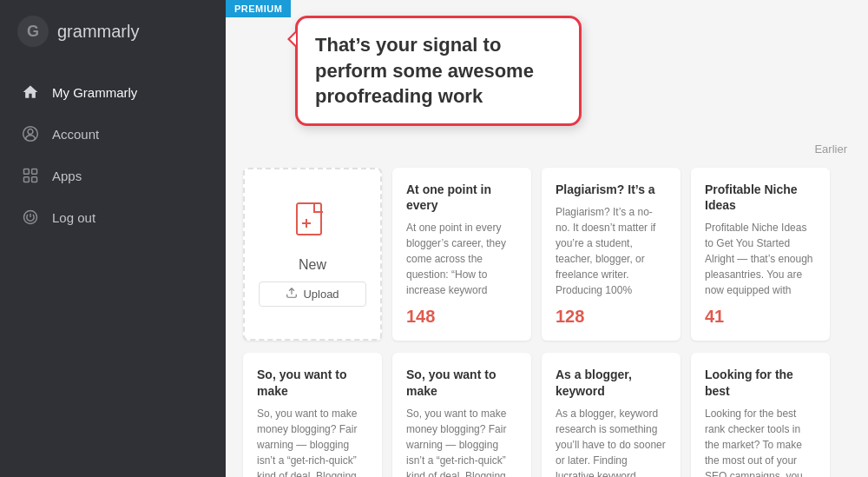 This screenshot has width=868, height=477. What do you see at coordinates (95, 92) in the screenshot?
I see `sidebar-item-label-my-grammarly: My Grammarly` at bounding box center [95, 92].